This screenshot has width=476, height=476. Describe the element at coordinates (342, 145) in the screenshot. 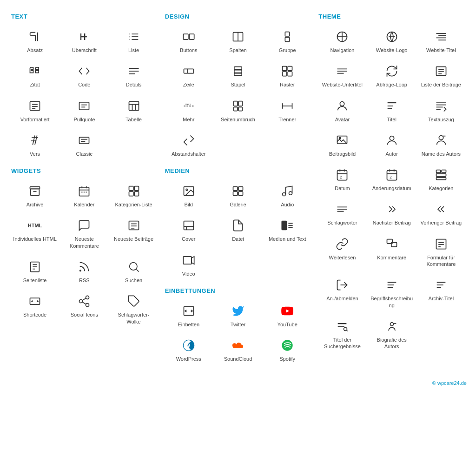

I see `item-beitragsbild: Beitragsbild` at that location.